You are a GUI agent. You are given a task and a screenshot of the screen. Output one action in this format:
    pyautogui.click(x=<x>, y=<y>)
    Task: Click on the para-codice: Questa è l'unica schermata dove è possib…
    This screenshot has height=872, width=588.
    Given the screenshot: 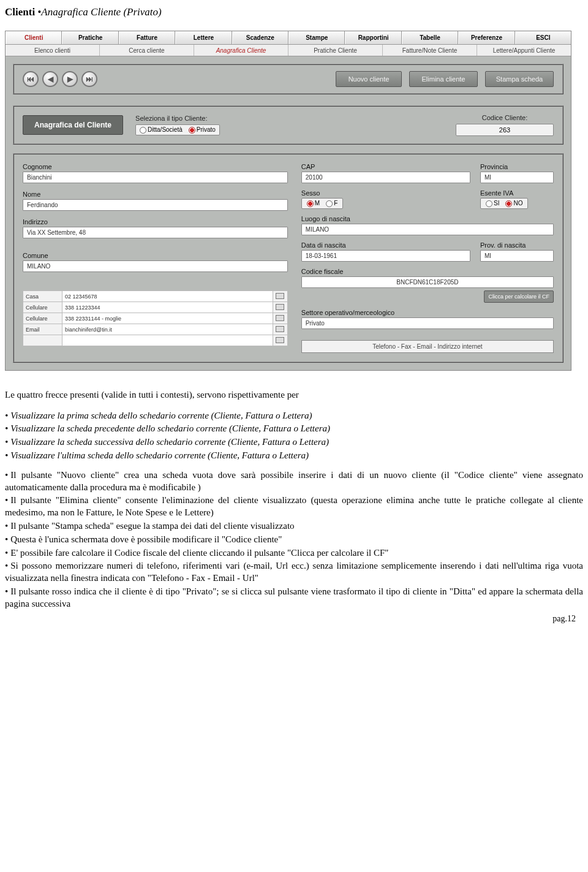 What is the action you would take?
    pyautogui.click(x=294, y=540)
    